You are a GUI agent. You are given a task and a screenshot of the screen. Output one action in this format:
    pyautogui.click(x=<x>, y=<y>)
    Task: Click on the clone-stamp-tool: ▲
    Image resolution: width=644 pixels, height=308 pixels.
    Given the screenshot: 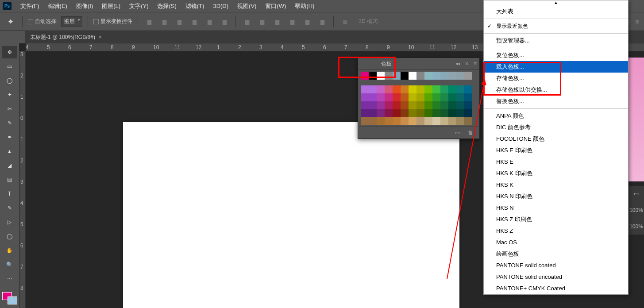 What is the action you would take?
    pyautogui.click(x=10, y=151)
    